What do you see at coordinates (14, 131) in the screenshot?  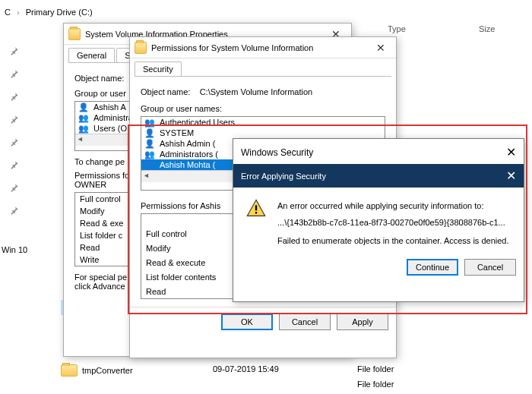 I see `quick-access-pins` at bounding box center [14, 131].